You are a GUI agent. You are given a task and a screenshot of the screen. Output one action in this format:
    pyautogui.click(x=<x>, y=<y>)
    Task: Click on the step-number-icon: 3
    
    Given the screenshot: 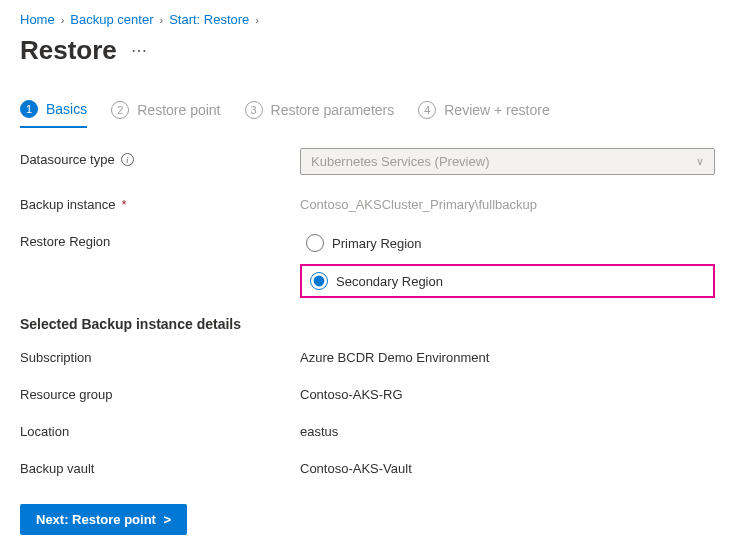 What is the action you would take?
    pyautogui.click(x=254, y=110)
    